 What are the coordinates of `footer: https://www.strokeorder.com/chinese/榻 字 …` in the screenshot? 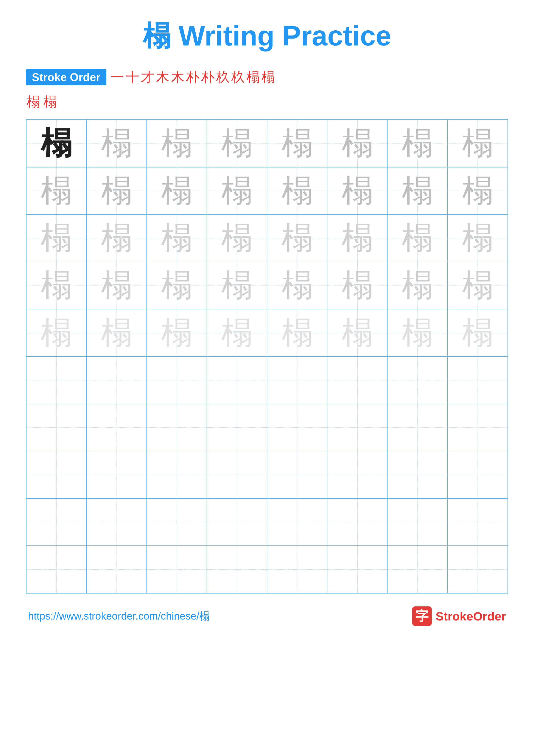 It's located at (267, 616).